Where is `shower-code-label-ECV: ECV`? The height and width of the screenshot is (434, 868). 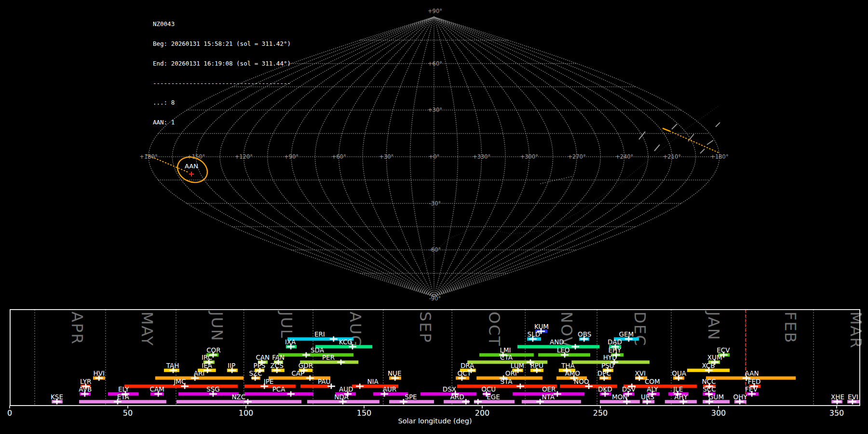 shower-code-label-ECV: ECV is located at coordinates (723, 350).